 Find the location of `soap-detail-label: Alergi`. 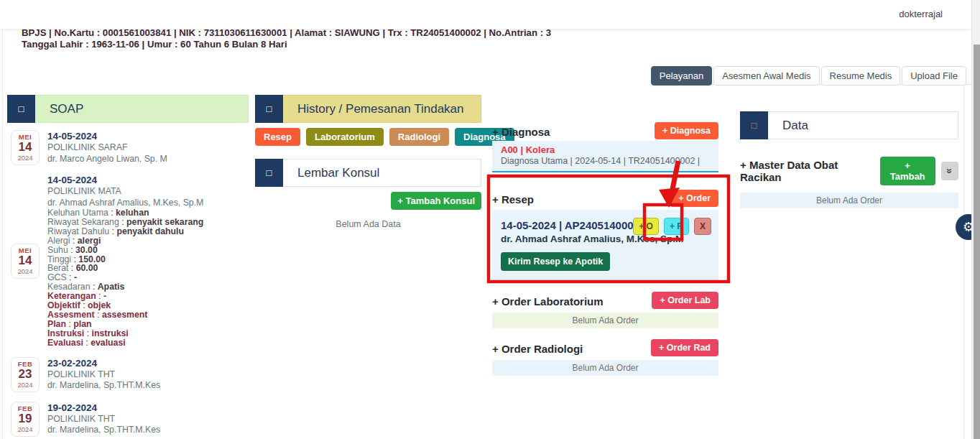

soap-detail-label: Alergi is located at coordinates (59, 241).